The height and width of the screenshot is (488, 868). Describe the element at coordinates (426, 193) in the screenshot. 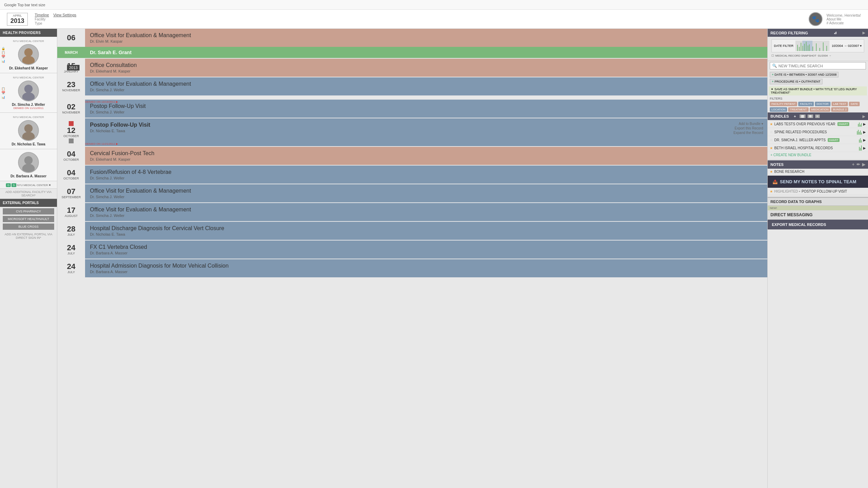

I see `card-sep07: Office Visit for Evaluation & Management…` at that location.